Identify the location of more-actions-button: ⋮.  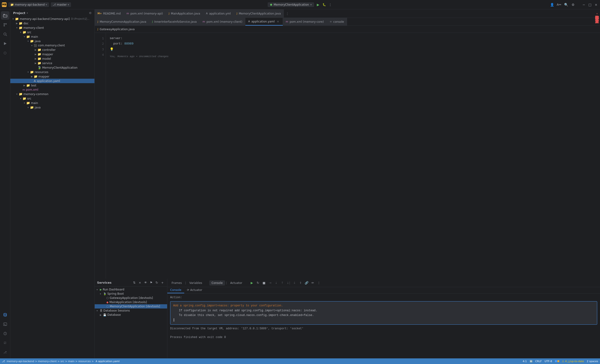
(330, 5).